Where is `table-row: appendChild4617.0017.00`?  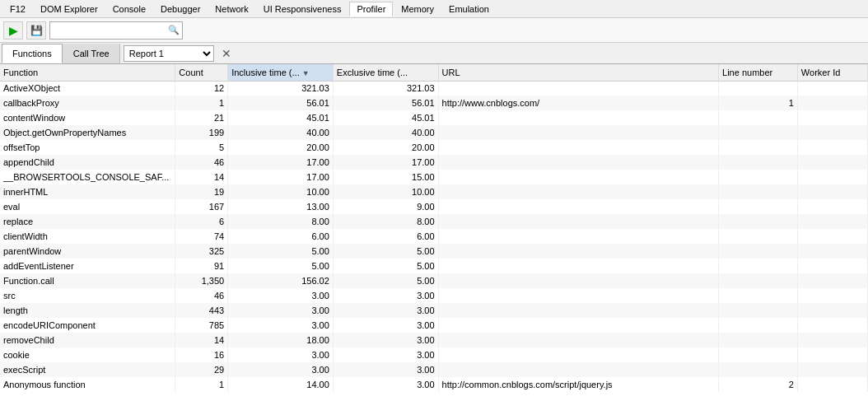
table-row: appendChild4617.0017.00 is located at coordinates (434, 162).